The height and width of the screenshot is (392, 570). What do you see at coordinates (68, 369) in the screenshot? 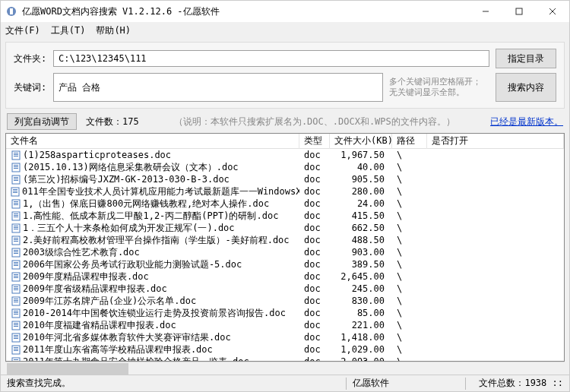
I see `scrollbar-thumb` at bounding box center [68, 369].